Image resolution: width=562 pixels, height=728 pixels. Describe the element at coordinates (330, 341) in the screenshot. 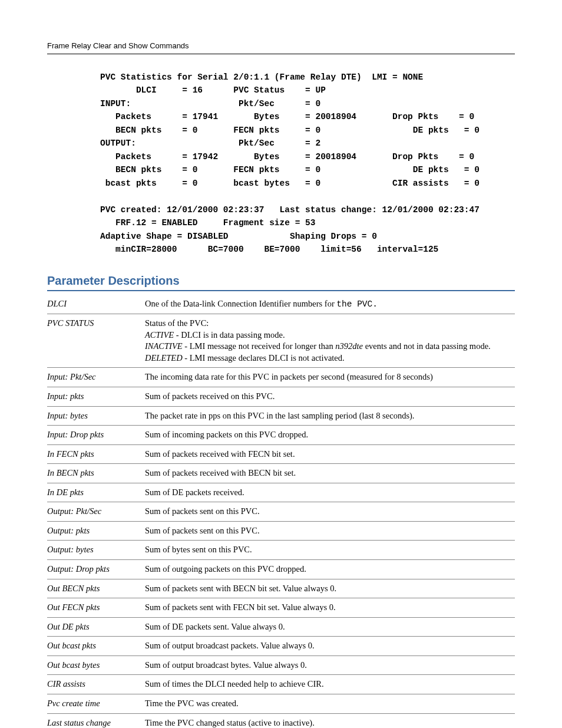

I see `param-description: Status of the PVC:ACTIVE - DLCI is in da…` at that location.